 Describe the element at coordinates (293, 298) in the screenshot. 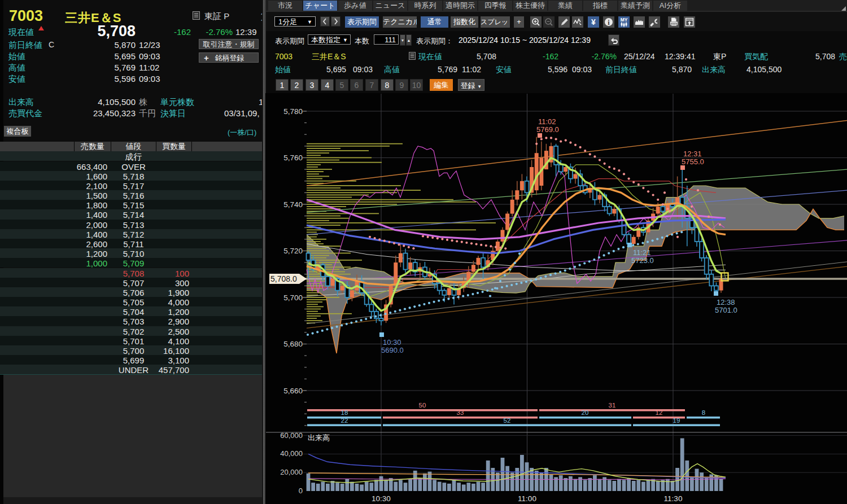

I see `svg-text: 5,700` at that location.